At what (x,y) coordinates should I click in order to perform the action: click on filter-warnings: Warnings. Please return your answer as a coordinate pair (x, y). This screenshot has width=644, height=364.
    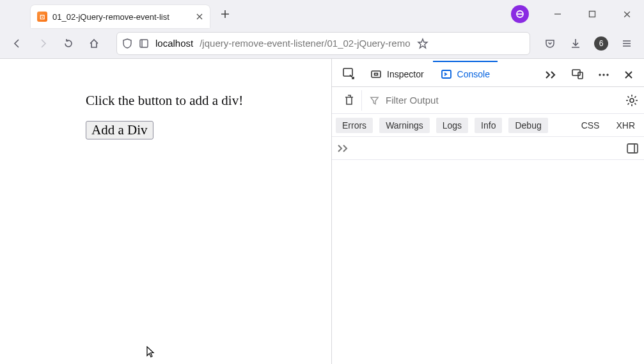
    Looking at the image, I should click on (404, 125).